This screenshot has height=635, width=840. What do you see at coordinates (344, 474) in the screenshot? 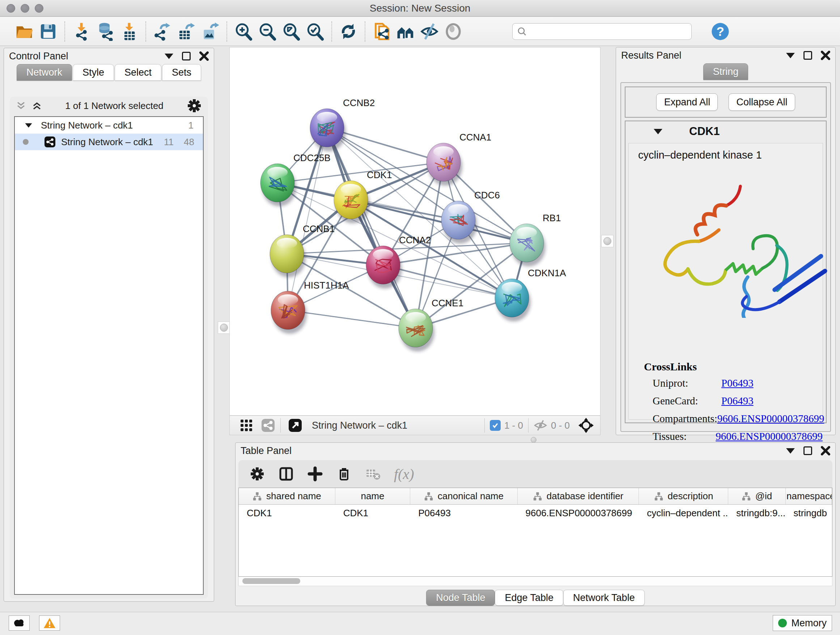
I see `delete-column-icon` at bounding box center [344, 474].